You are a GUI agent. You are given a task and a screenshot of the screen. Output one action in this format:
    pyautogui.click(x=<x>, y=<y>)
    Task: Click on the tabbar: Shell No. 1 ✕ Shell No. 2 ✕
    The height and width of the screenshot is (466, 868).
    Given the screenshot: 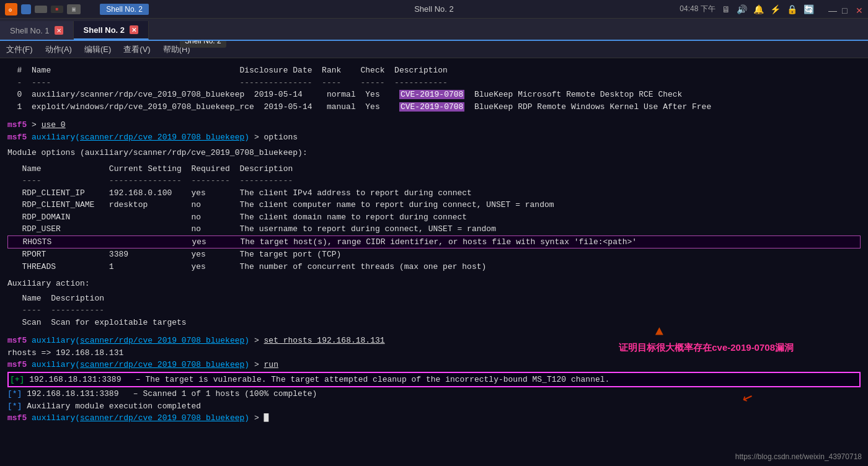 What is the action you would take?
    pyautogui.click(x=434, y=30)
    